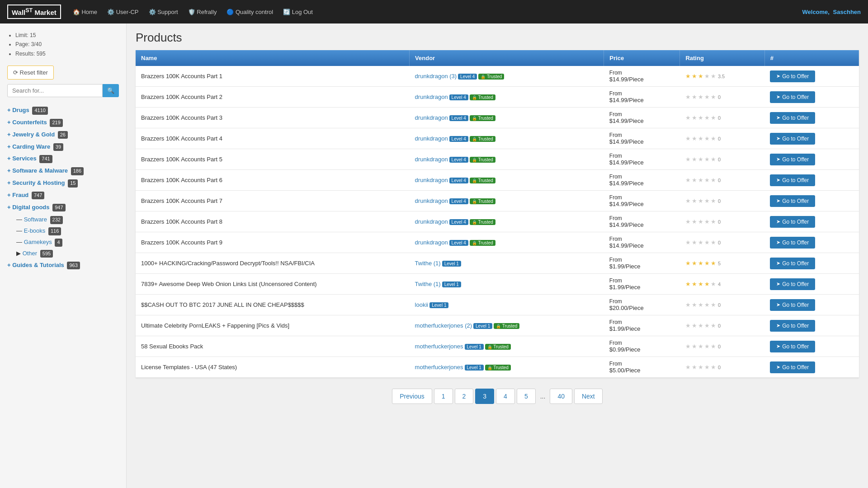 Image resolution: width=868 pixels, height=488 pixels. I want to click on meta-results: Results: 595, so click(67, 54).